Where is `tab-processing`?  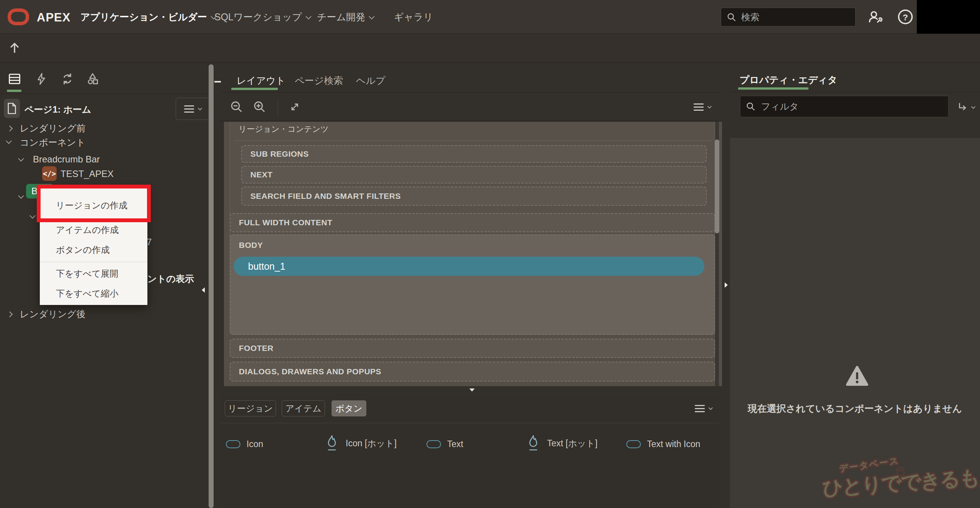
tab-processing is located at coordinates (67, 79).